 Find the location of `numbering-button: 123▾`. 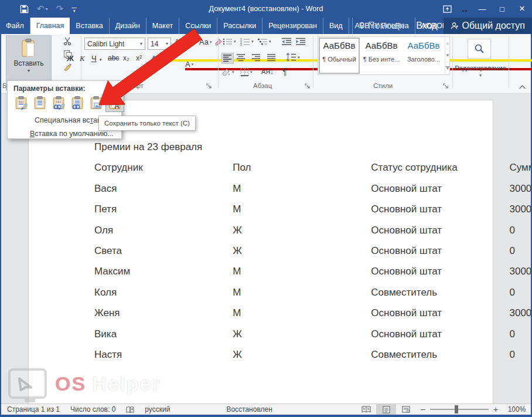

numbering-button: 123▾ is located at coordinates (247, 42).